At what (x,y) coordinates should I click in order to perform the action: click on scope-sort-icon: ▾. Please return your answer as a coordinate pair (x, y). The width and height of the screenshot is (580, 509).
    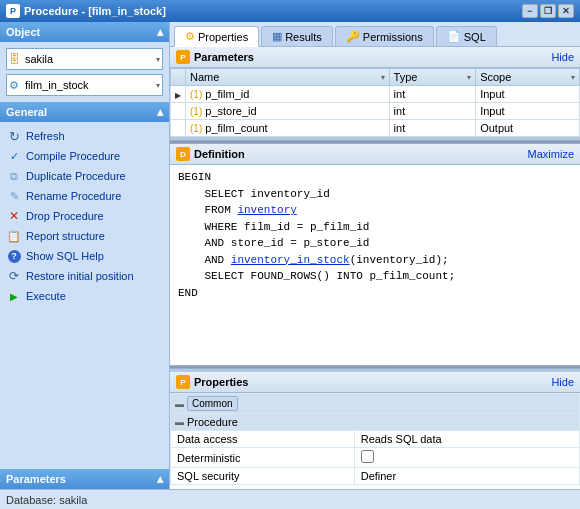
    Looking at the image, I should click on (573, 78).